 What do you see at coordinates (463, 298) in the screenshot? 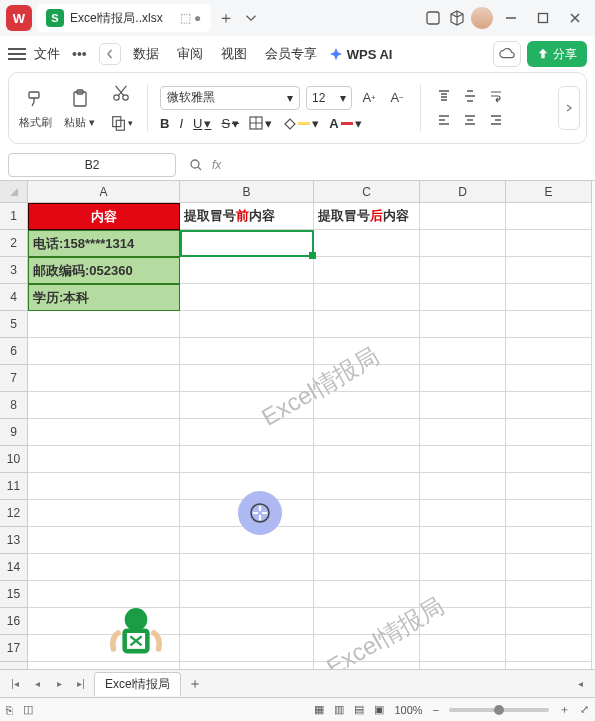
I see `cell-D4` at bounding box center [463, 298].